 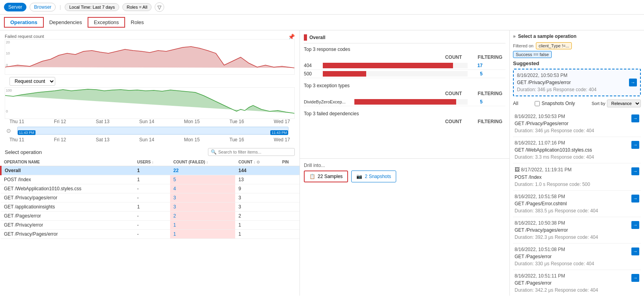 I want to click on filter-tag-client: client_Type !=..., so click(x=554, y=46).